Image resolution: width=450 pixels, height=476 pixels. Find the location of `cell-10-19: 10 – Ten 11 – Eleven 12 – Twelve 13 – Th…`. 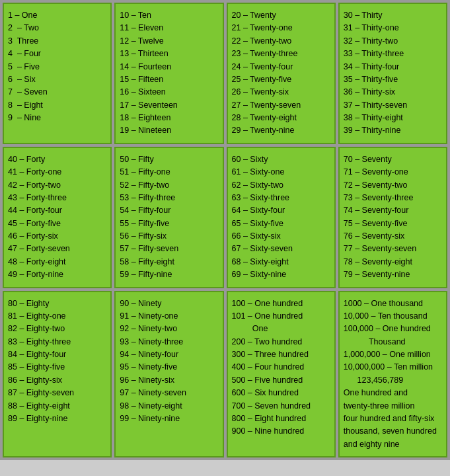

cell-10-19: 10 – Ten 11 – Eleven 12 – Twelve 13 – Th… is located at coordinates (169, 73).